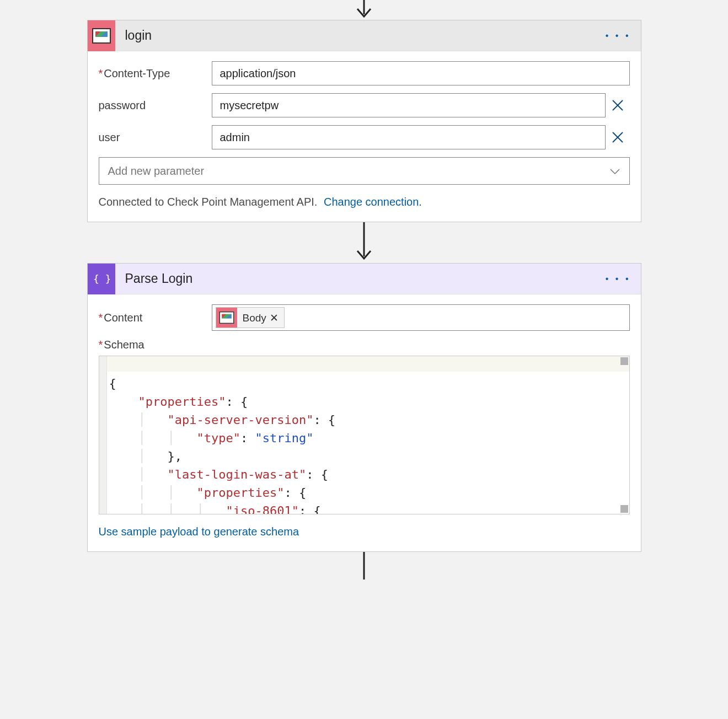  What do you see at coordinates (364, 73) in the screenshot?
I see `content-type-row: *Content-Type` at bounding box center [364, 73].